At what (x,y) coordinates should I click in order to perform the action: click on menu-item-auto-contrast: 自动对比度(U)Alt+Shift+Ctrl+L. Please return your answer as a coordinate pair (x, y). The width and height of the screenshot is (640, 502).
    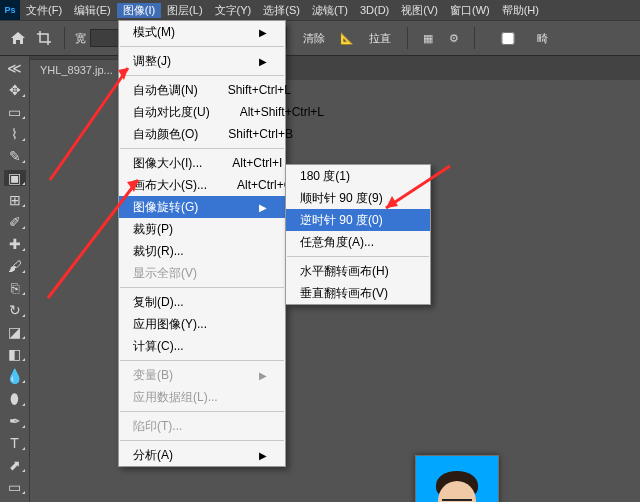
    Looking at the image, I should click on (202, 112).